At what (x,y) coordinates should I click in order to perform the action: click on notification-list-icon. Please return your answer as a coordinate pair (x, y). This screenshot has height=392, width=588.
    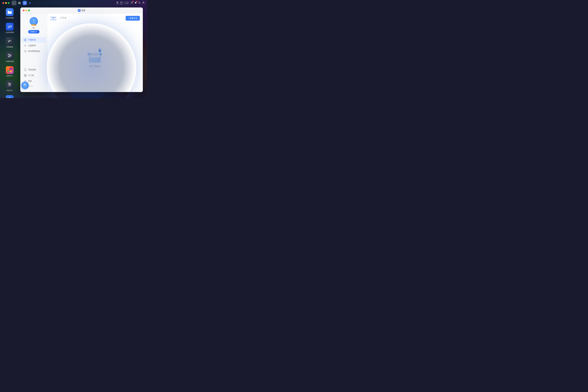
    Looking at the image, I should click on (132, 3).